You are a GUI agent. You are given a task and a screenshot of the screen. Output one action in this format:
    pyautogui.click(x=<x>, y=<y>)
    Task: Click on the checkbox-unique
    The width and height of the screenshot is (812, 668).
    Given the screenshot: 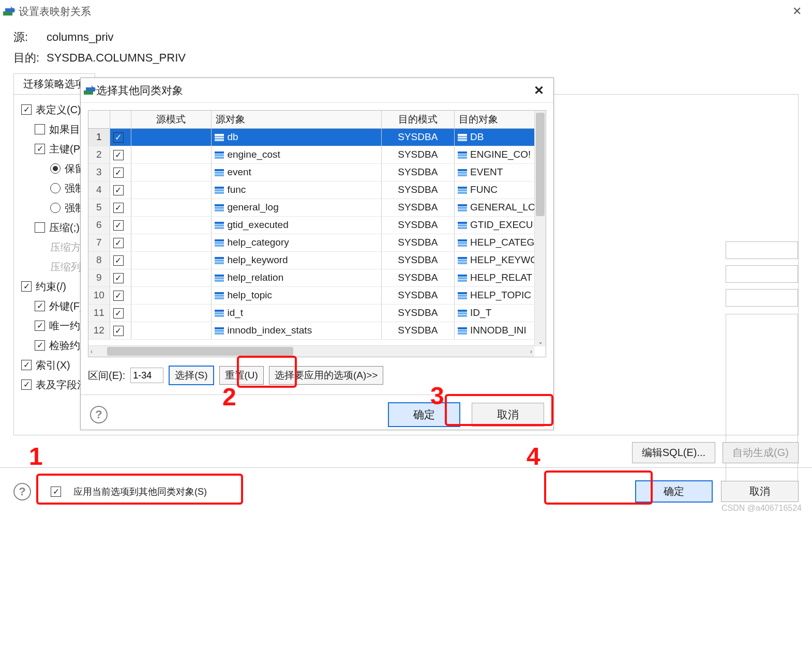 What is the action you would take?
    pyautogui.click(x=40, y=326)
    